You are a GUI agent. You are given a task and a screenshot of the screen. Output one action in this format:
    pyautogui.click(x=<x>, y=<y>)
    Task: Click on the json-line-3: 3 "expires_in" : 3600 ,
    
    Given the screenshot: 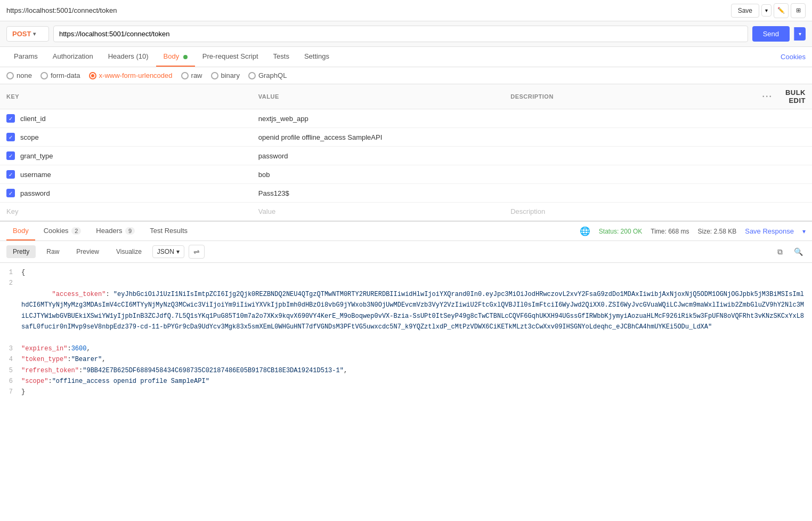 What is the action you would take?
    pyautogui.click(x=406, y=349)
    